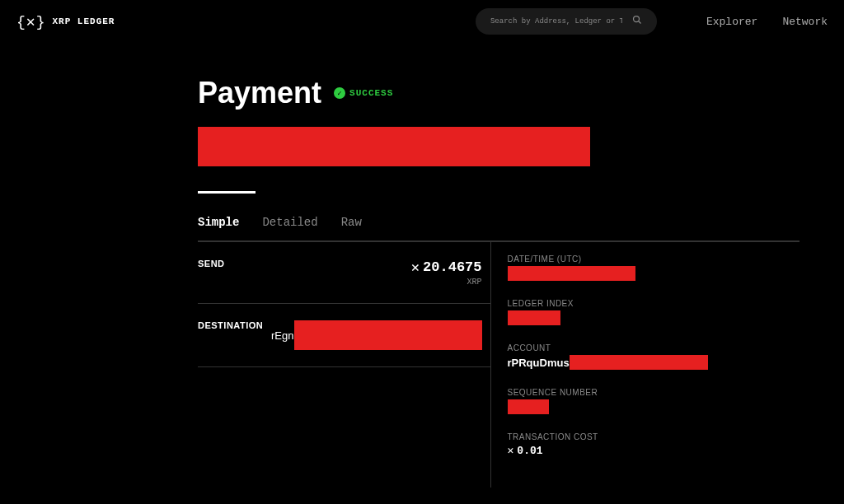 The width and height of the screenshot is (844, 504). Describe the element at coordinates (534, 318) in the screenshot. I see `ledger-redacted` at that location.